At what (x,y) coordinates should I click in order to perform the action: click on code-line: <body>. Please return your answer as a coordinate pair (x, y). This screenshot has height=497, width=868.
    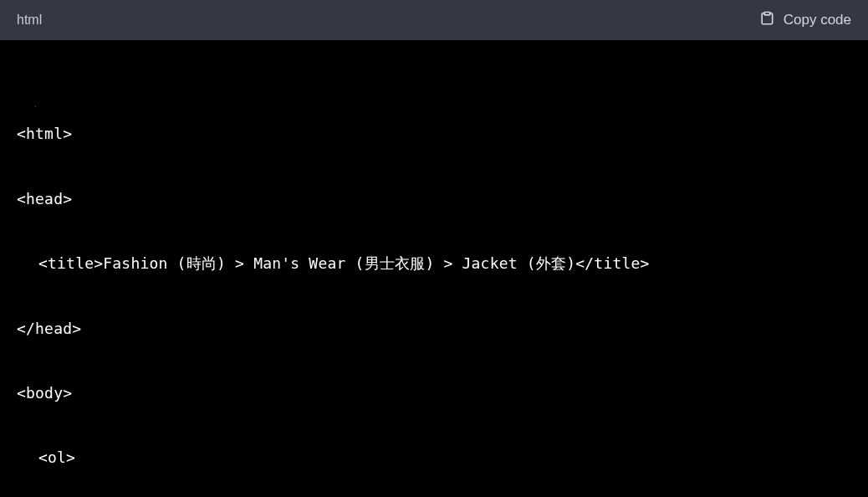
    Looking at the image, I should click on (434, 393).